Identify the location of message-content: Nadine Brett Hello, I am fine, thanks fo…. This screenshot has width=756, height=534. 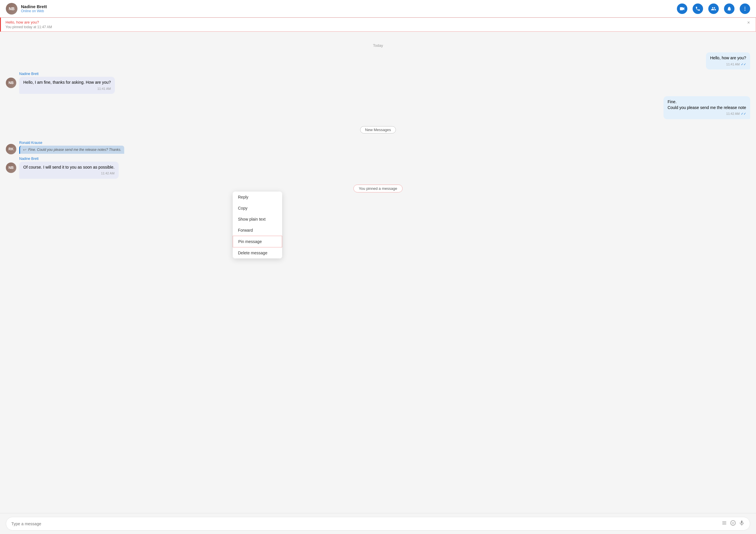
(67, 83).